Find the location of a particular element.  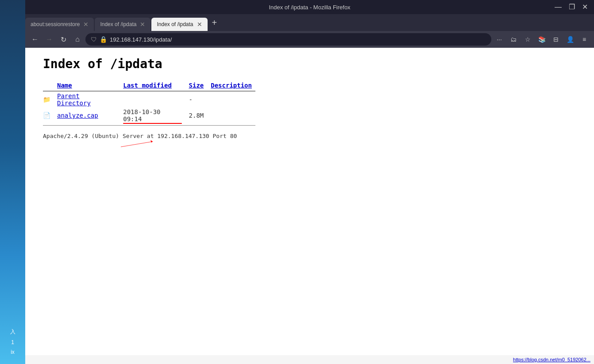

file-icon-cell: 📄 is located at coordinates (48, 115).